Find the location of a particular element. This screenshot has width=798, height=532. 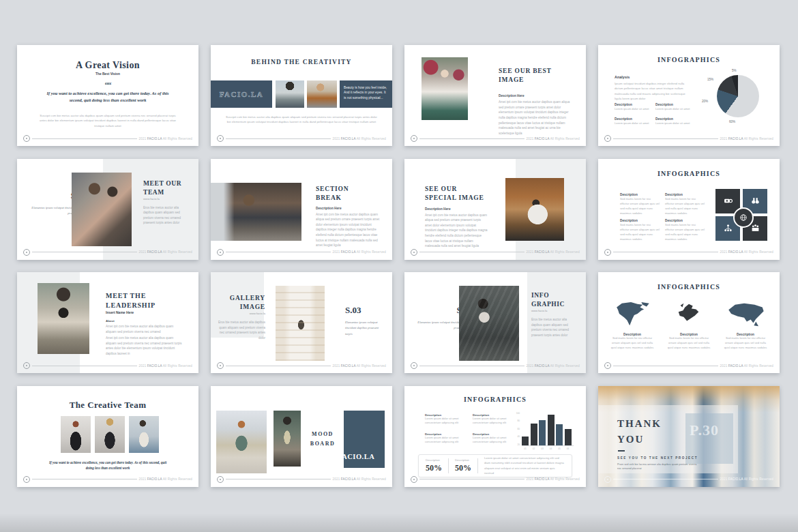

page-number: P.30 is located at coordinates (704, 430).